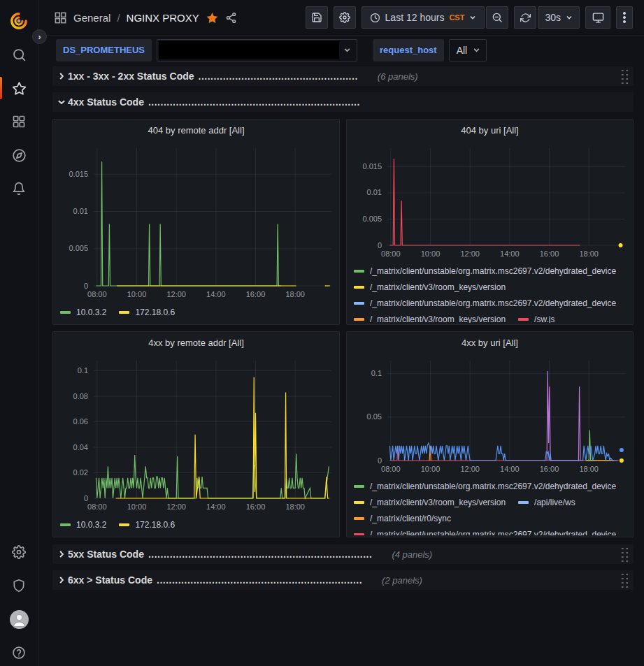 The width and height of the screenshot is (644, 666). What do you see at coordinates (19, 189) in the screenshot?
I see `alerting-bell-icon` at bounding box center [19, 189].